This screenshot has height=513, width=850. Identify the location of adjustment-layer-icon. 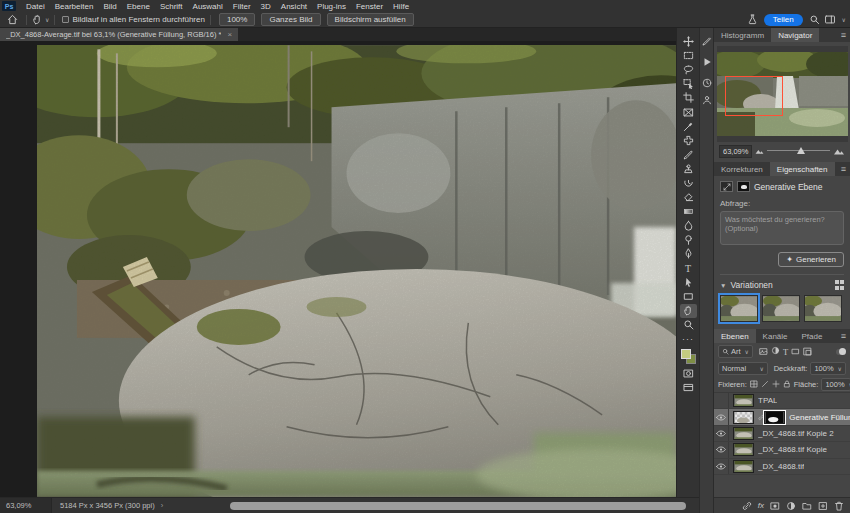
(791, 505).